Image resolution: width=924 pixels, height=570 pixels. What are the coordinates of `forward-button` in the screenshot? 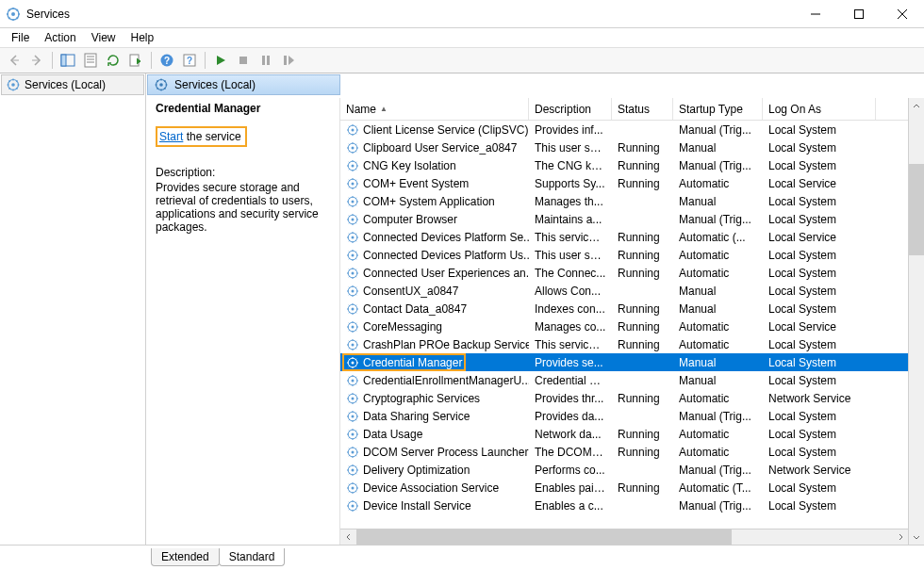 It's located at (37, 60).